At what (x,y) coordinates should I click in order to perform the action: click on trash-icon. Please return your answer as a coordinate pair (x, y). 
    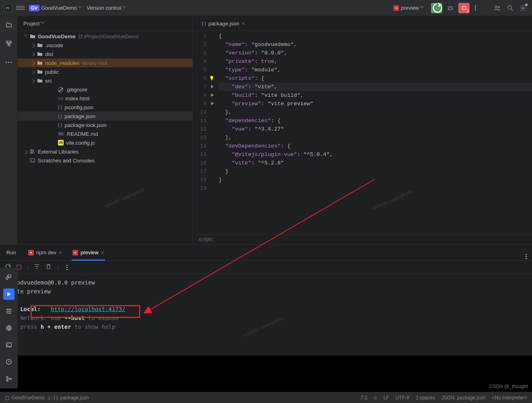
    Looking at the image, I should click on (48, 267).